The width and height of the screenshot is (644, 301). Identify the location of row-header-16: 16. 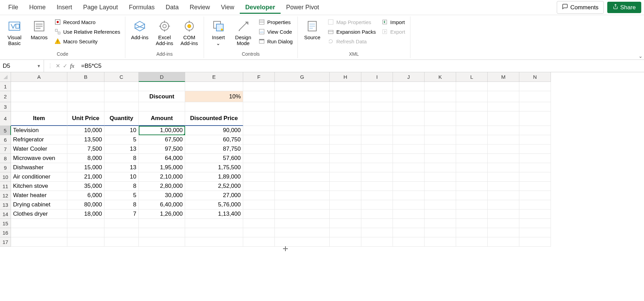
(5, 233).